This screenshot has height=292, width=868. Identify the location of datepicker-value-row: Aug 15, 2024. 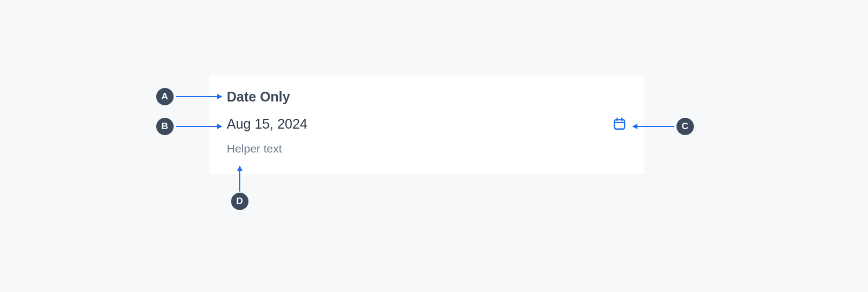
(427, 124).